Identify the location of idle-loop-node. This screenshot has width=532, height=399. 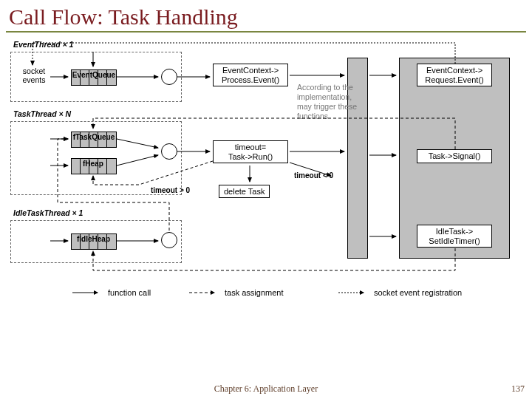
(169, 240).